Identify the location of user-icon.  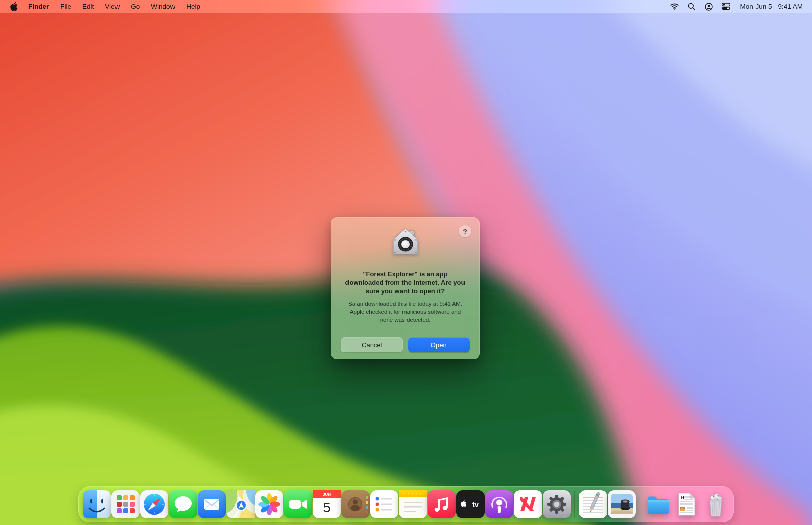
(709, 7).